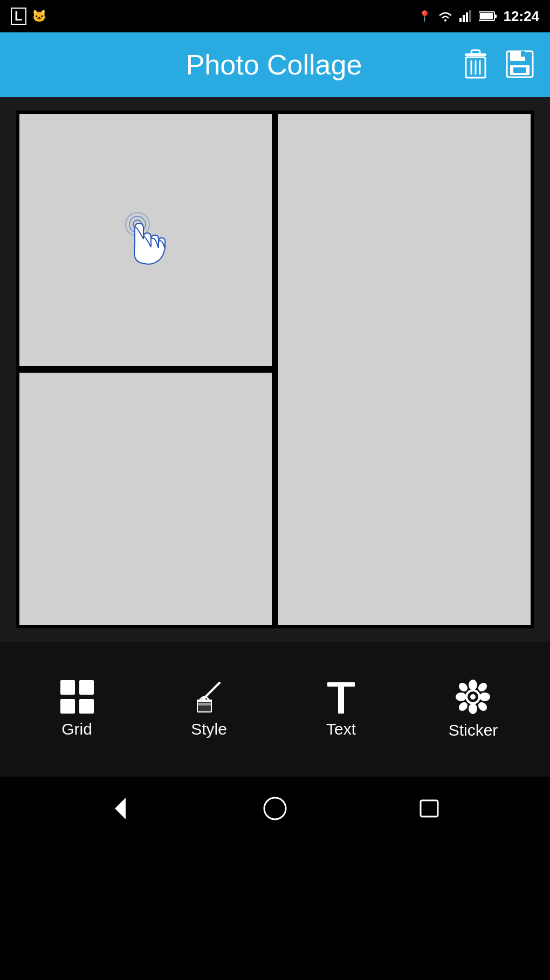 This screenshot has width=550, height=980. What do you see at coordinates (425, 16) in the screenshot?
I see `location-icon: 📍` at bounding box center [425, 16].